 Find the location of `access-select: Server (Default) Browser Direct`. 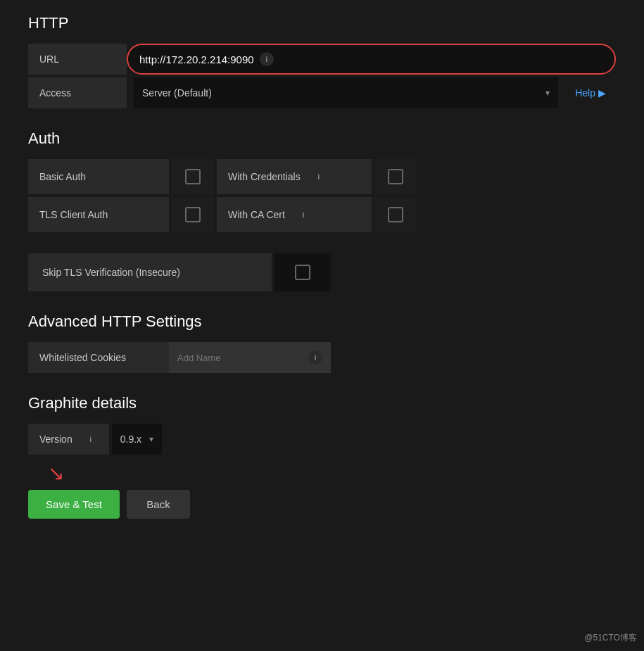

access-select: Server (Default) Browser Direct is located at coordinates (342, 93).